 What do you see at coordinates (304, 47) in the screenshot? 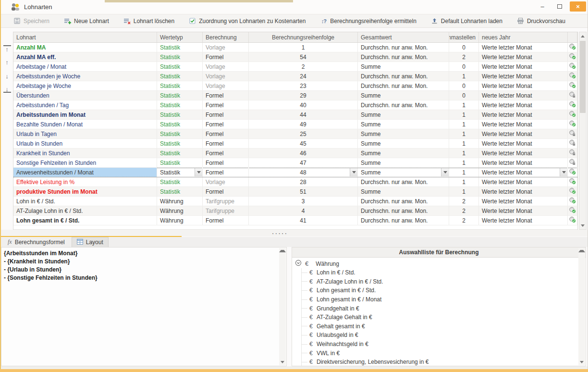
I see `cell-berechnungsreihenfolge: 1` at bounding box center [304, 47].